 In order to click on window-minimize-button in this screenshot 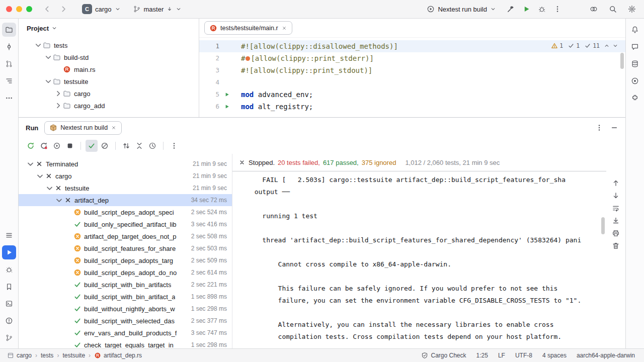, I will do `click(19, 9)`.